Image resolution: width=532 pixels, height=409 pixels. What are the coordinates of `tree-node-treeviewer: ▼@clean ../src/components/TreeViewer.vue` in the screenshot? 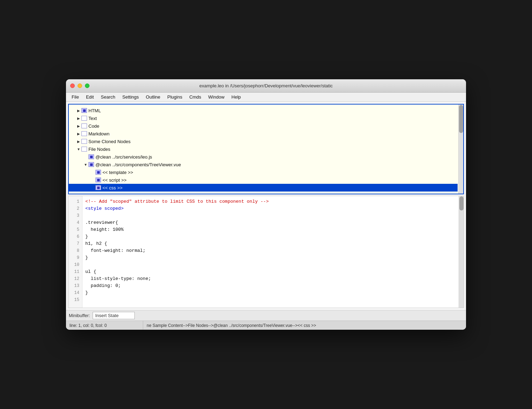 It's located at (263, 165).